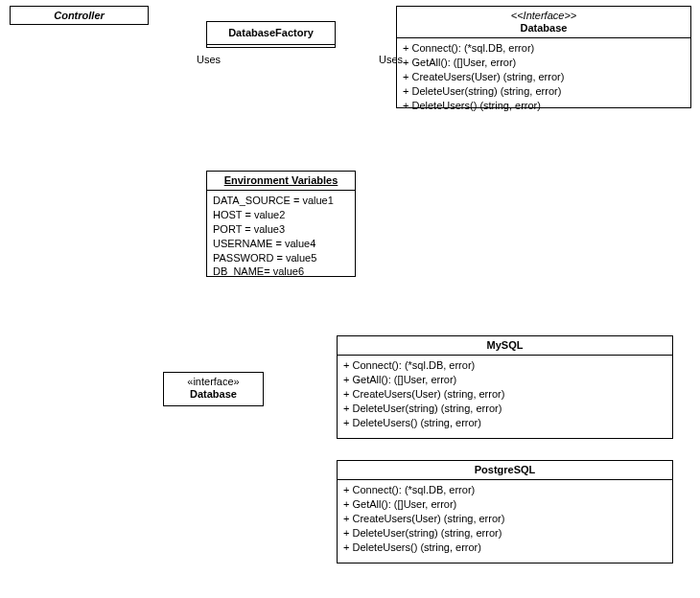 This screenshot has width=700, height=598. What do you see at coordinates (504, 346) in the screenshot?
I see `class-title: MySQL` at bounding box center [504, 346].